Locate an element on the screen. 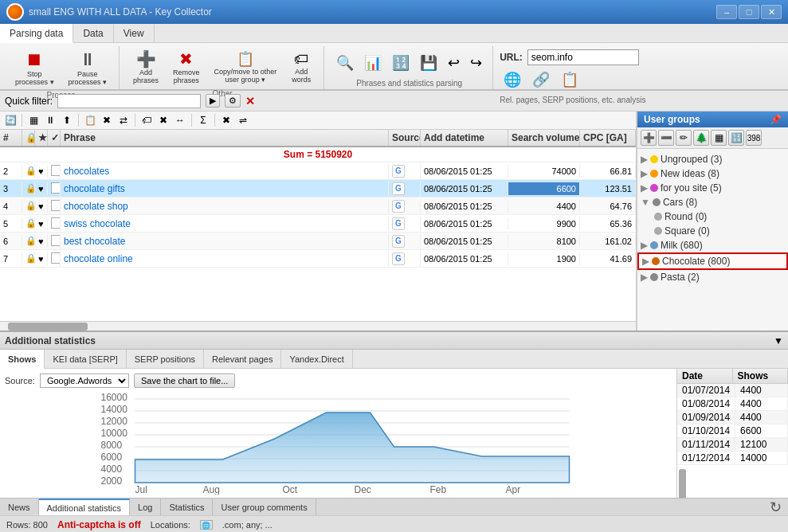 Image resolution: width=788 pixels, height=532 pixels. th-cpc: CPC [GA] is located at coordinates (608, 138).